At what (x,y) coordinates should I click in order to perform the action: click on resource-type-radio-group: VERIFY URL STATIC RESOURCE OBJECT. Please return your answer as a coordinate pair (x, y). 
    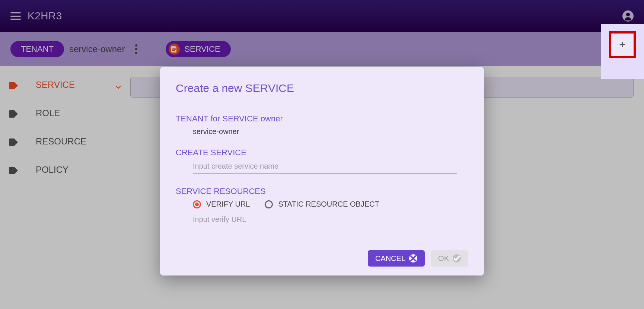
    Looking at the image, I should click on (331, 204).